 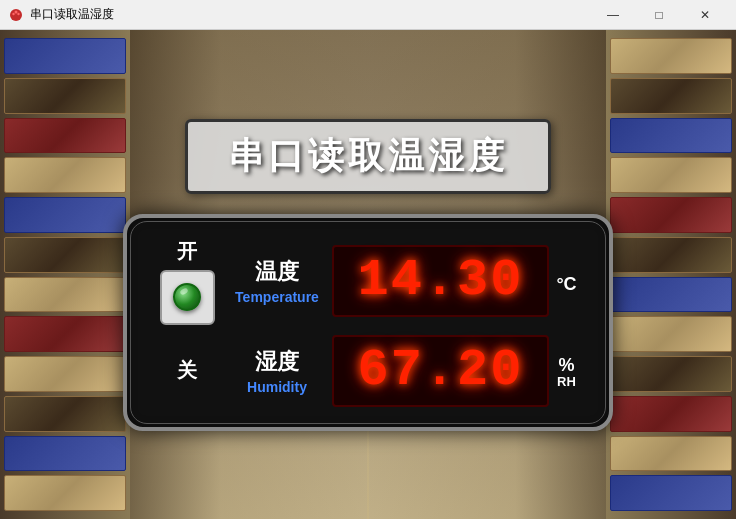 What do you see at coordinates (187, 297) in the screenshot?
I see `toggle-knob` at bounding box center [187, 297].